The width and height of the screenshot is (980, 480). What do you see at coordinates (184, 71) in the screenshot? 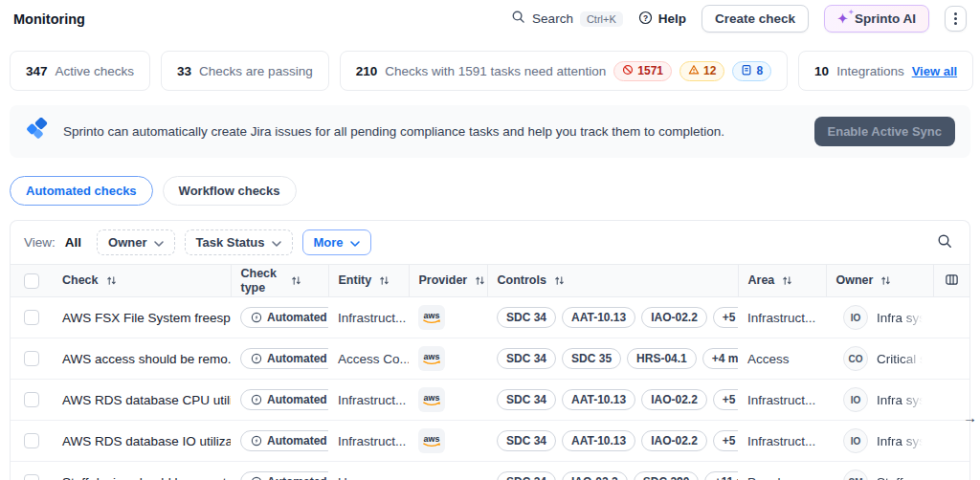
I see `passing-checks-count: 33` at bounding box center [184, 71].